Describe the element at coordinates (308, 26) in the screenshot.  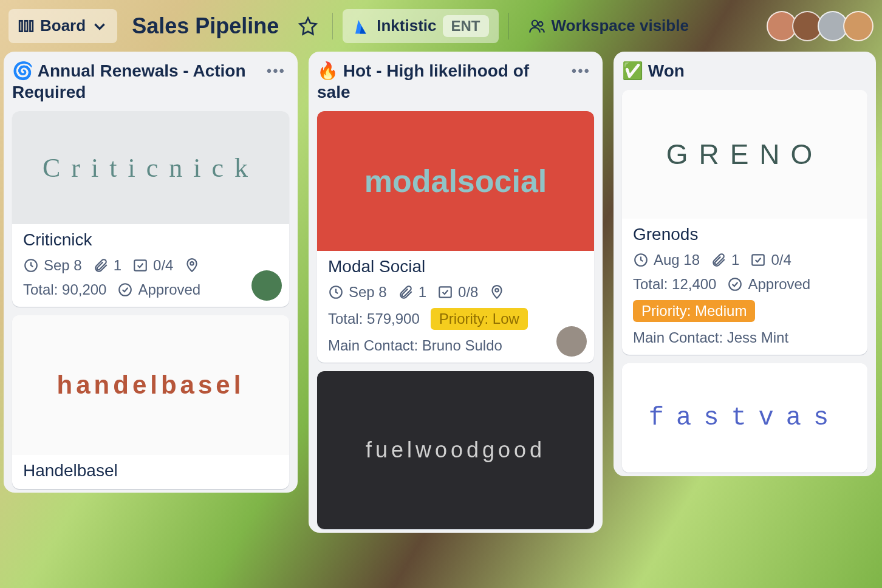
I see `star-button` at that location.